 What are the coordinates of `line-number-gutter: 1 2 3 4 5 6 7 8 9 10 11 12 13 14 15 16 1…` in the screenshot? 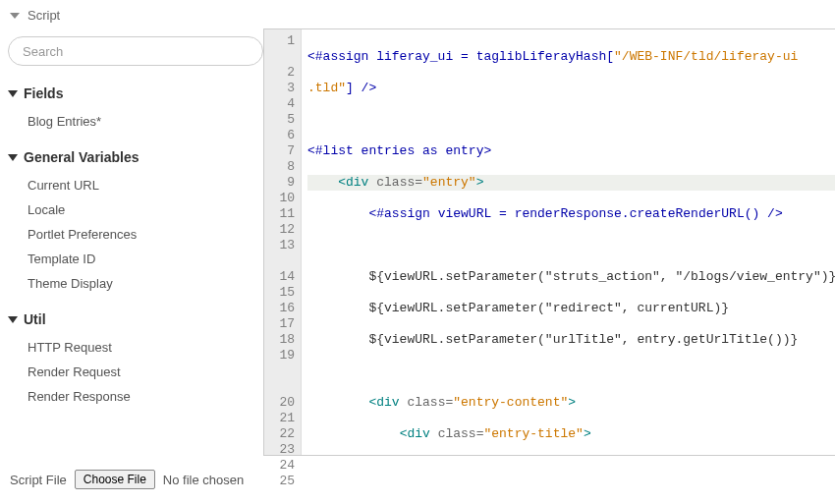 It's located at (283, 242).